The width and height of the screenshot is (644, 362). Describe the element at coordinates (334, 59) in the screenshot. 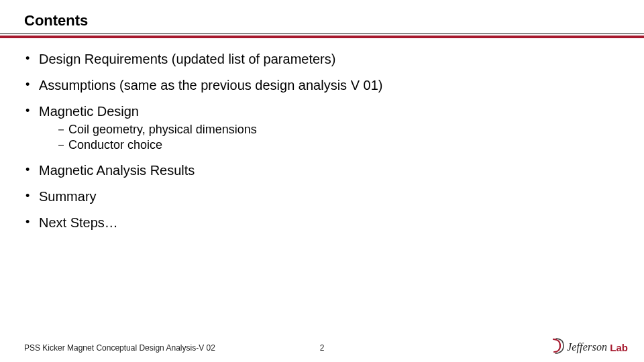

I see `list-item: Design Requirements (updated list of par…` at that location.